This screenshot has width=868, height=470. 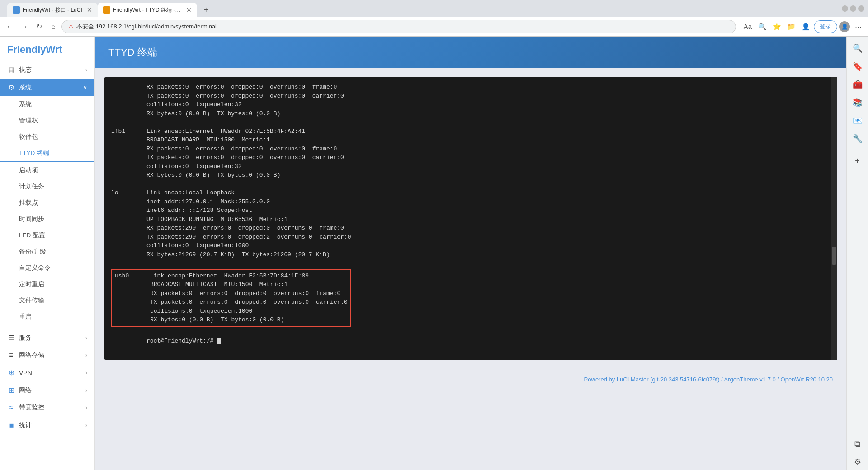 What do you see at coordinates (471, 96) in the screenshot?
I see `terminal-line-2: TX packets:0 errors:0 dropped:0 overruns…` at bounding box center [471, 96].